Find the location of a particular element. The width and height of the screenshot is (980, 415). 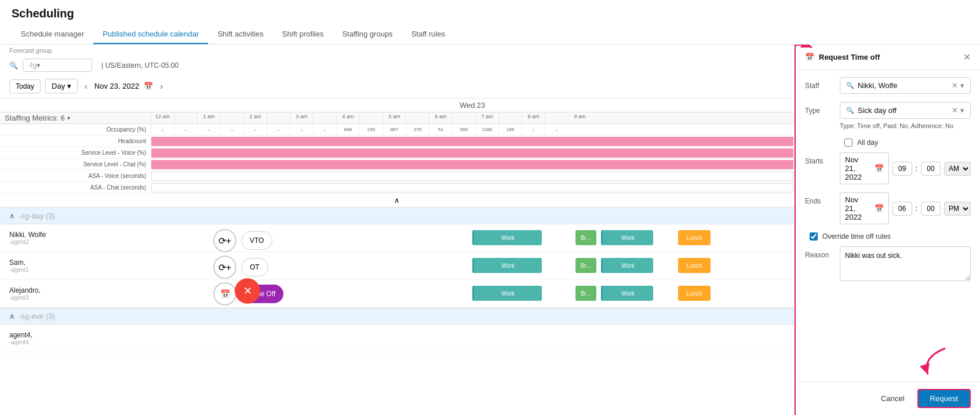

asa-voice-row: ASA - Voice (seconds) is located at coordinates (397, 176).